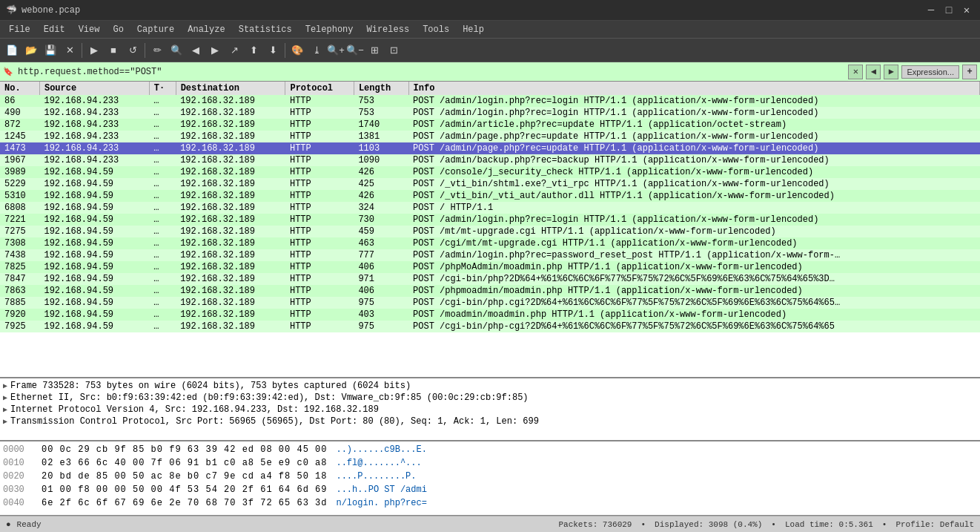 The image size is (980, 532). Describe the element at coordinates (89, 30) in the screenshot. I see `menu-view: View` at that location.